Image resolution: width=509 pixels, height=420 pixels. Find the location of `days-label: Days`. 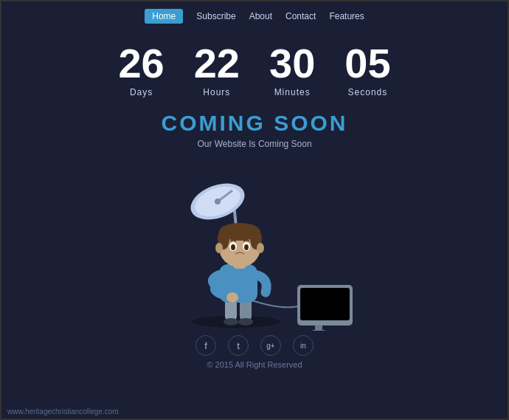

days-label: Days is located at coordinates (142, 92).